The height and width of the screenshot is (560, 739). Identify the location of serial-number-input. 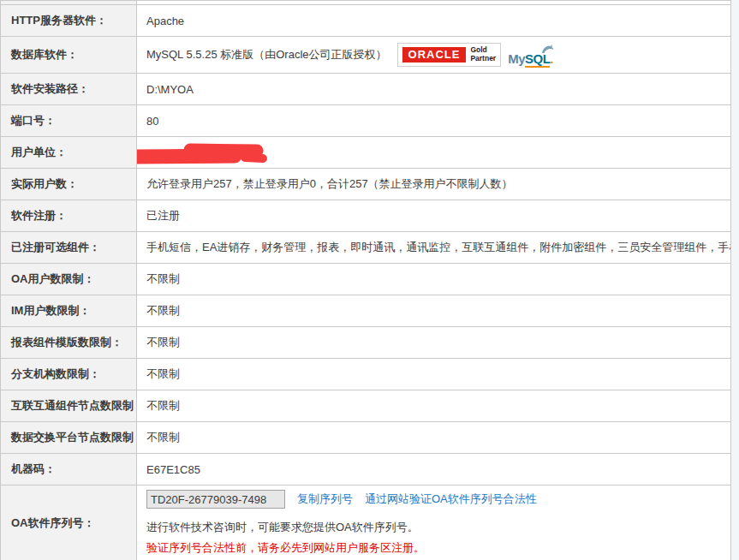
(216, 499).